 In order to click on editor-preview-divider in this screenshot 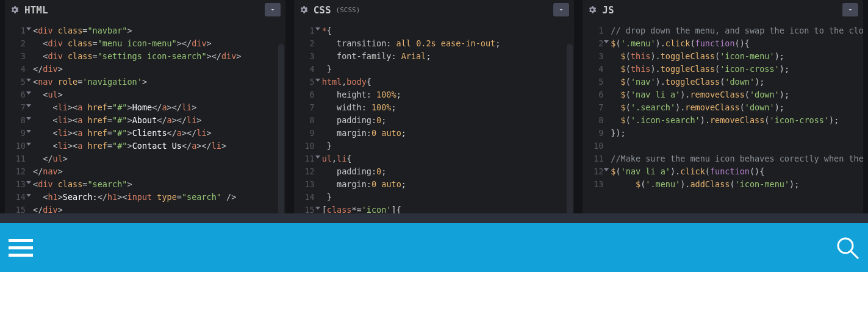, I will do `click(434, 218)`.